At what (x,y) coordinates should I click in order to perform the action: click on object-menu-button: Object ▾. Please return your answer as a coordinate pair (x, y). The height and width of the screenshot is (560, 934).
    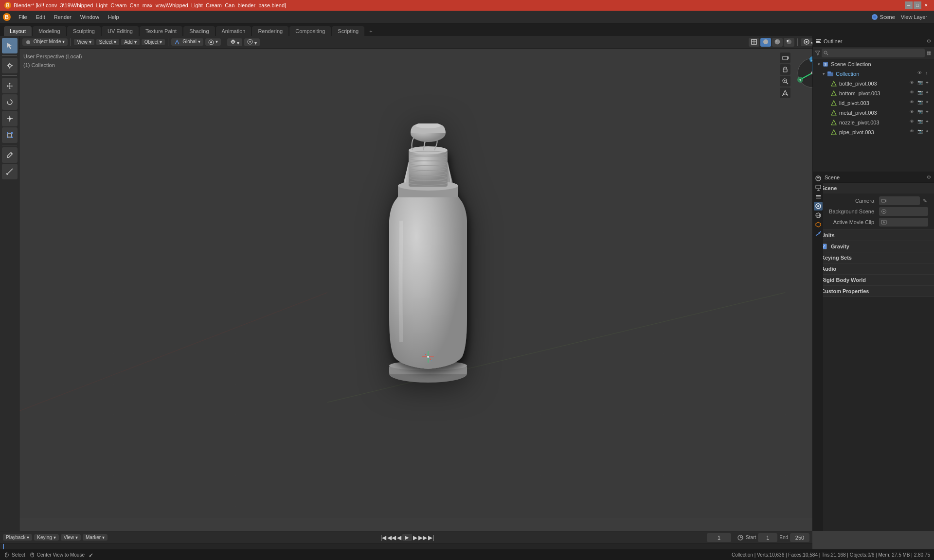
    Looking at the image, I should click on (154, 42).